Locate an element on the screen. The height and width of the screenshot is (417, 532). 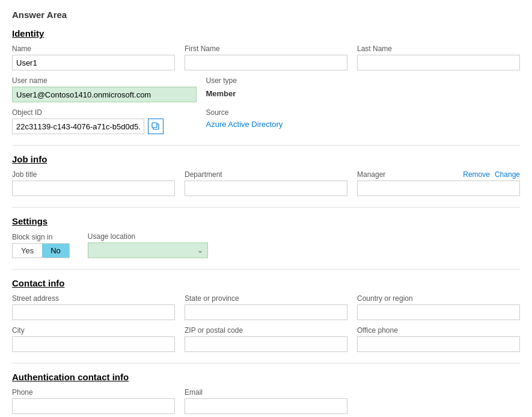
username-label: User name is located at coordinates (105, 81).